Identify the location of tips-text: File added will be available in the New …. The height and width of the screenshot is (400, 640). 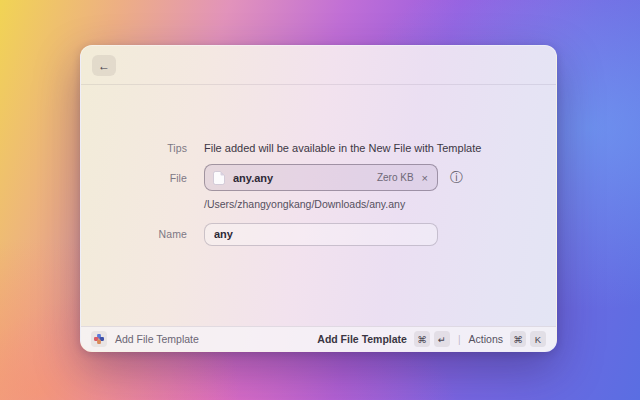
(342, 148).